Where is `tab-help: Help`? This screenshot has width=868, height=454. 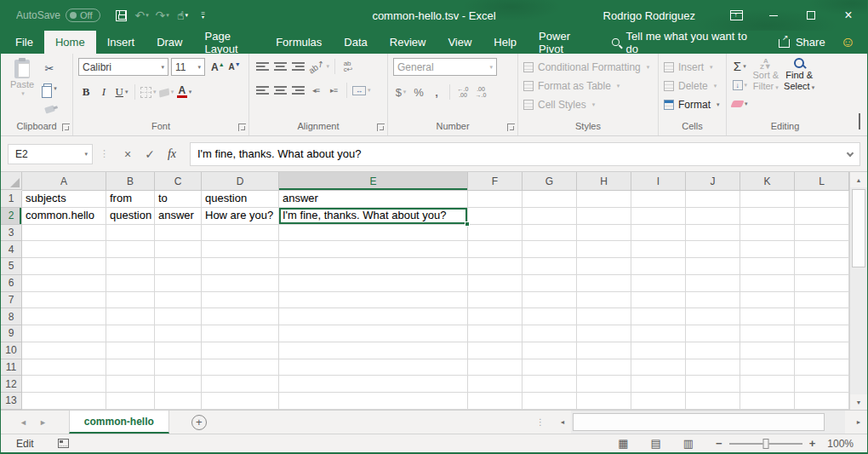
tab-help: Help is located at coordinates (505, 43).